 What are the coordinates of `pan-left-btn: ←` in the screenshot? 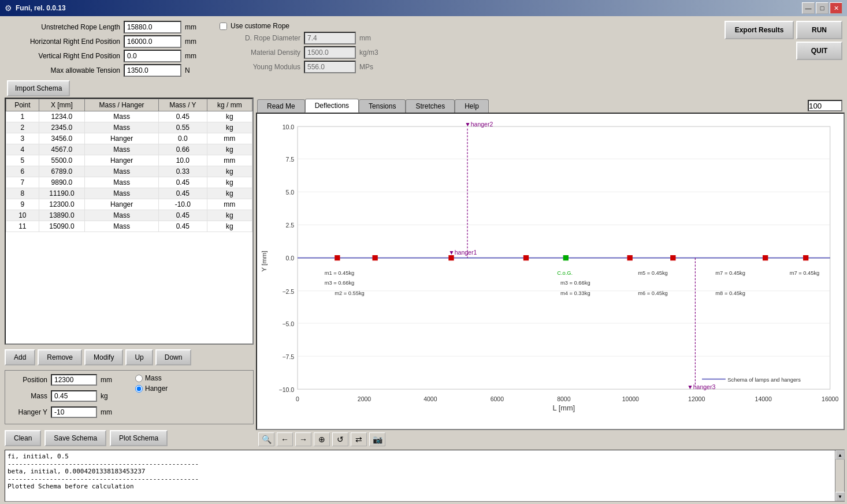 It's located at (285, 439).